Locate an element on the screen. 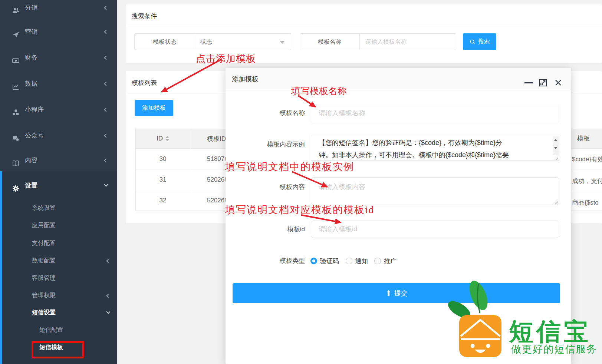 Image resolution: width=602 pixels, height=364 pixels. sidebar-item-label: 营销 is located at coordinates (31, 32).